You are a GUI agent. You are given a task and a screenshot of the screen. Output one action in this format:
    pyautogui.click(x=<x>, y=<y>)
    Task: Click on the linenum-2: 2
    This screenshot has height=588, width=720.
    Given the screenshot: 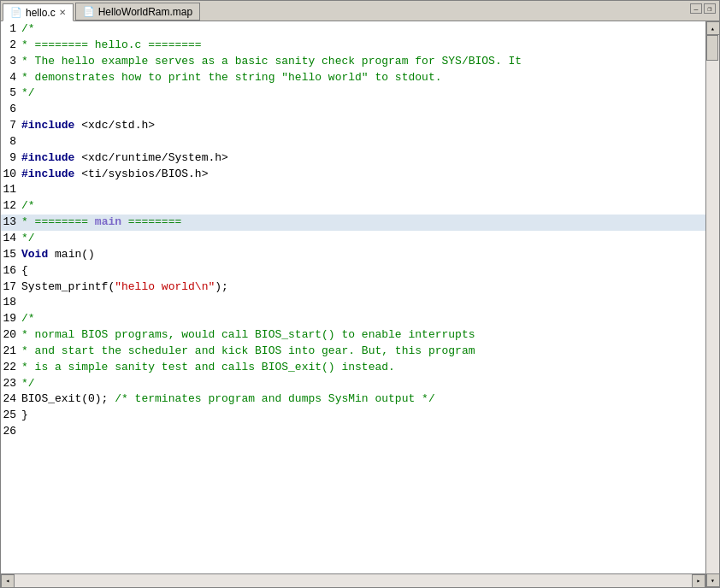 What is the action you would take?
    pyautogui.click(x=11, y=46)
    